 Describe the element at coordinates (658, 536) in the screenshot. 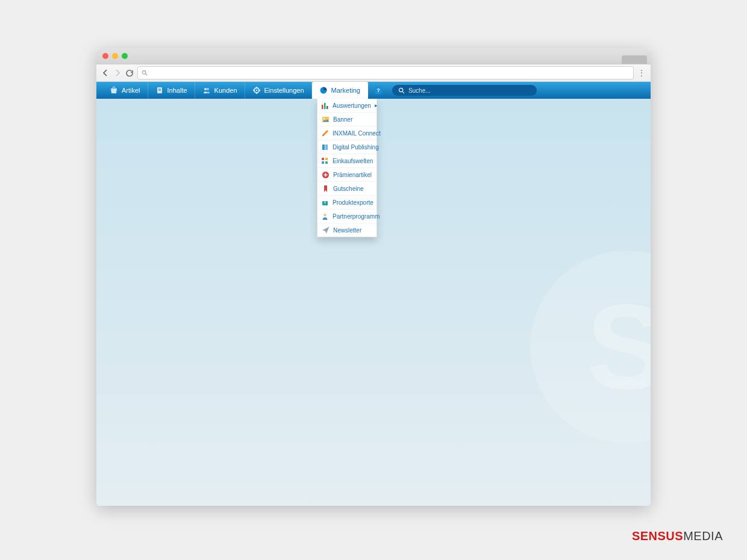

I see `brand-part1: SENSUS` at that location.